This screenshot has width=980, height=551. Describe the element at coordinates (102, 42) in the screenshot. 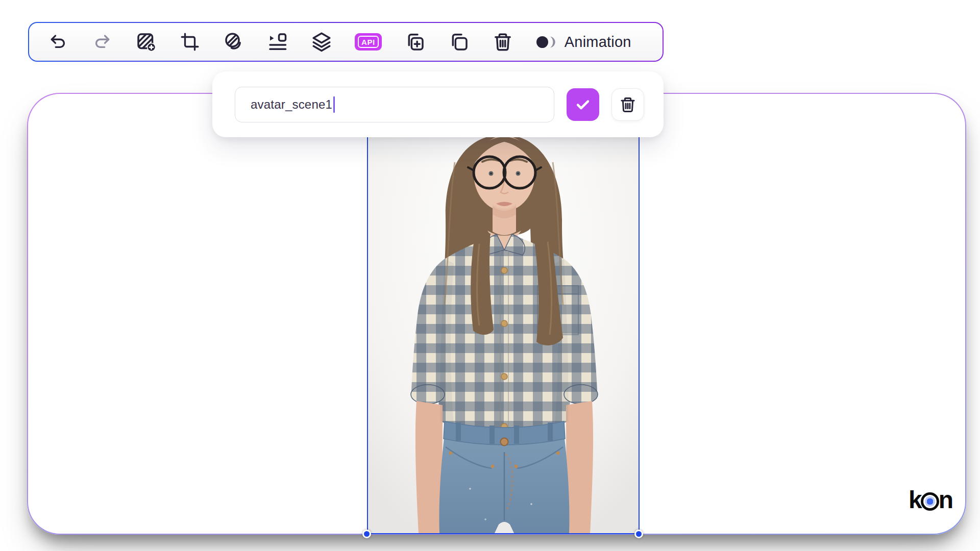

I see `redo-button` at that location.